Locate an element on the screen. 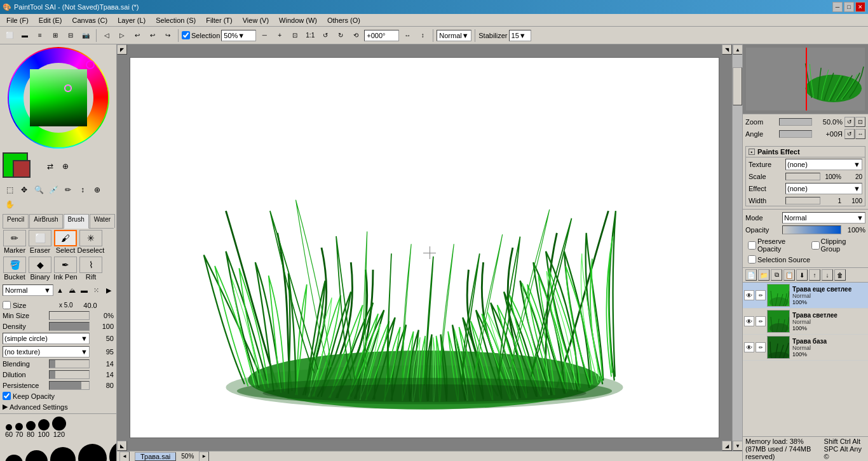  layer-lock-2: ✏ is located at coordinates (761, 321).